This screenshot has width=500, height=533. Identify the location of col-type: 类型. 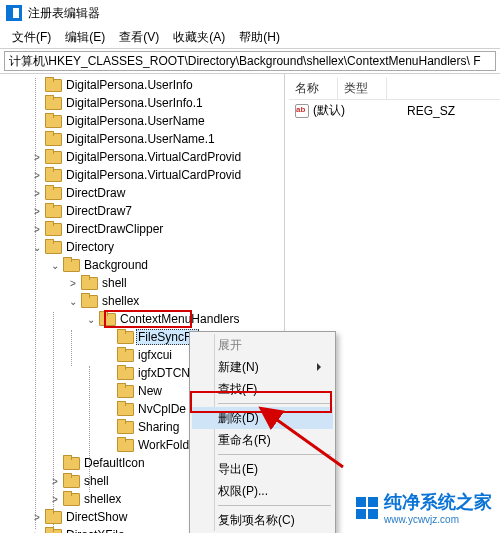
(362, 88).